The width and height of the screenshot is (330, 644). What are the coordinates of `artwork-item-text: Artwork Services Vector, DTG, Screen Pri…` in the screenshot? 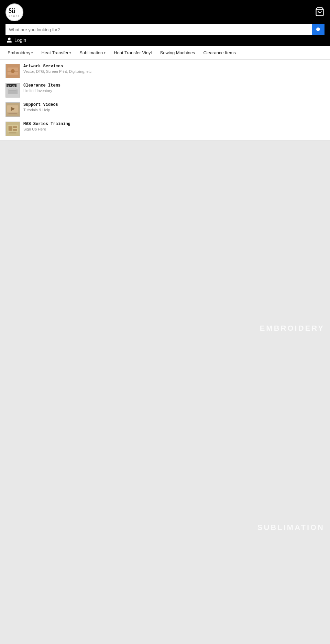 It's located at (174, 69).